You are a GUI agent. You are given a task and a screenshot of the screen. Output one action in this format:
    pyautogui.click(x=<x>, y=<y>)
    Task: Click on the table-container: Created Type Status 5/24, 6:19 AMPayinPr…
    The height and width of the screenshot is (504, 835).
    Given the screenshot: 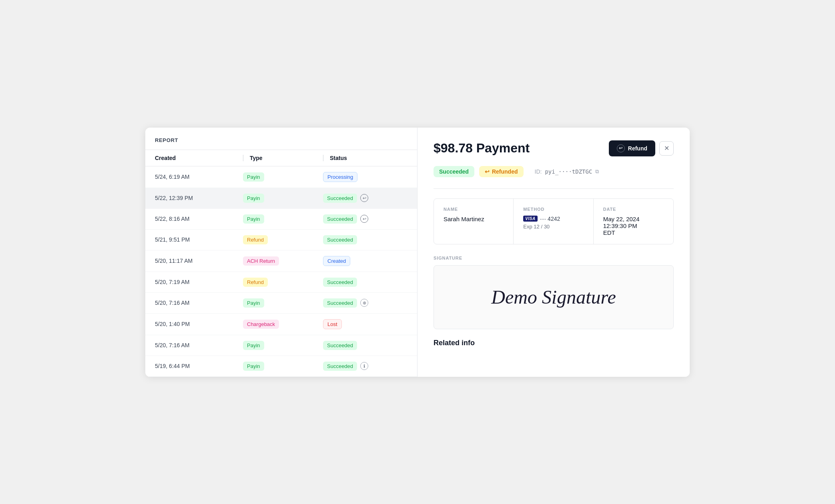 What is the action you would take?
    pyautogui.click(x=281, y=263)
    